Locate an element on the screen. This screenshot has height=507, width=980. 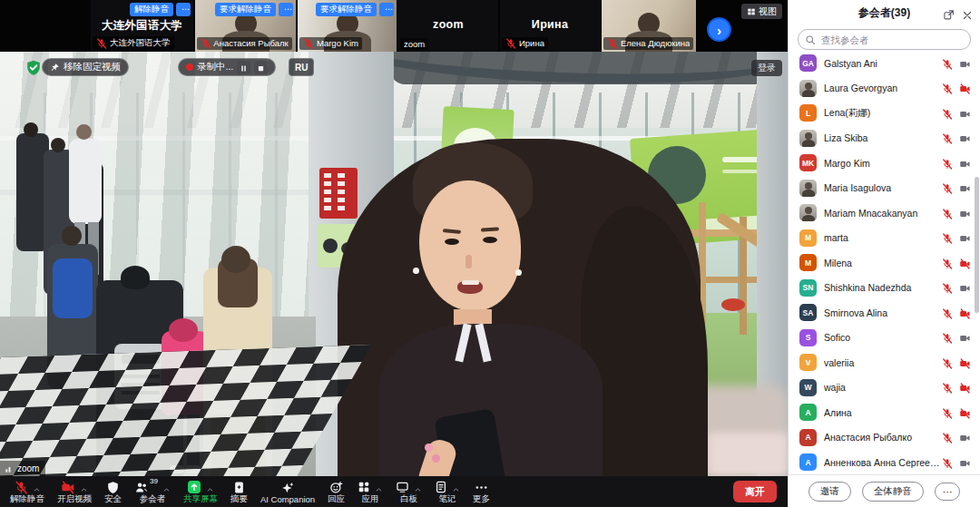
mute-all-button: 全体静音 is located at coordinates (893, 492).